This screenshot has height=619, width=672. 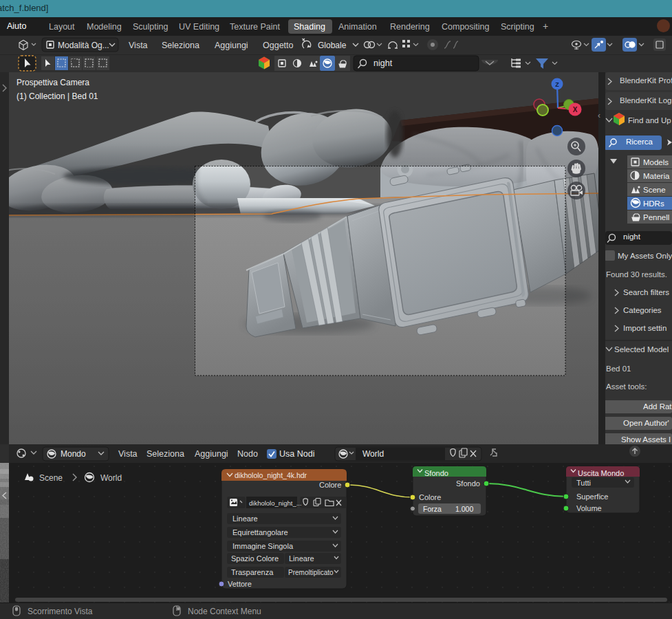 I want to click on svg-text: Z, so click(x=557, y=85).